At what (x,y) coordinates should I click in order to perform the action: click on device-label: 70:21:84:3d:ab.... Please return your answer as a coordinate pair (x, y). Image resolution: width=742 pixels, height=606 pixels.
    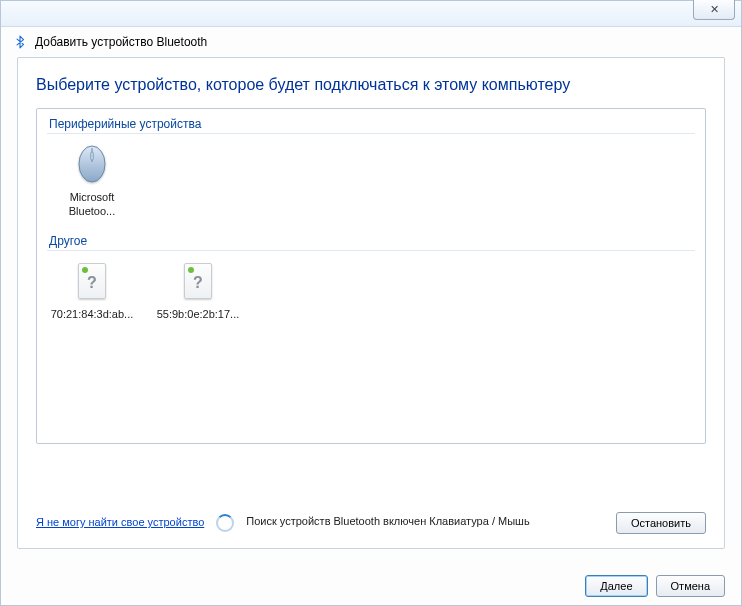
    Looking at the image, I should click on (92, 314).